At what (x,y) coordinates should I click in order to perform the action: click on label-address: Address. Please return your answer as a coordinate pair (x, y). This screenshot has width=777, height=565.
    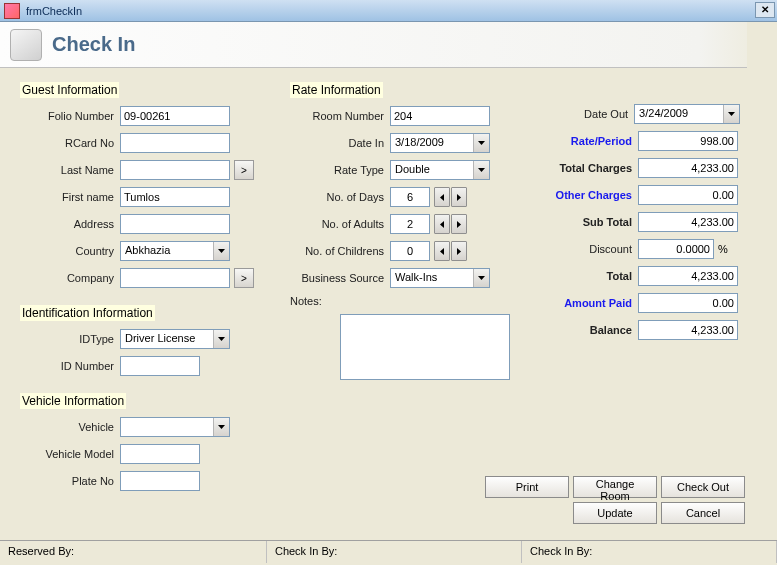
    Looking at the image, I should click on (70, 224).